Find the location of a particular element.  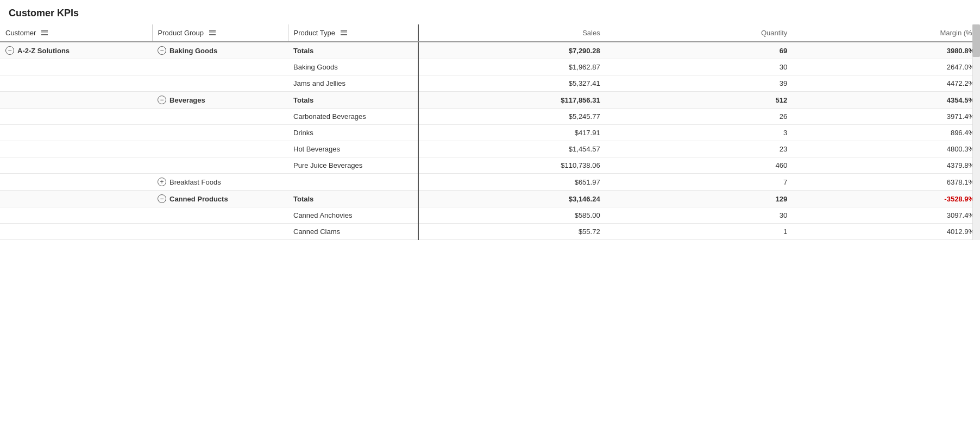

td-sales: $7,290.28 is located at coordinates (512, 50).